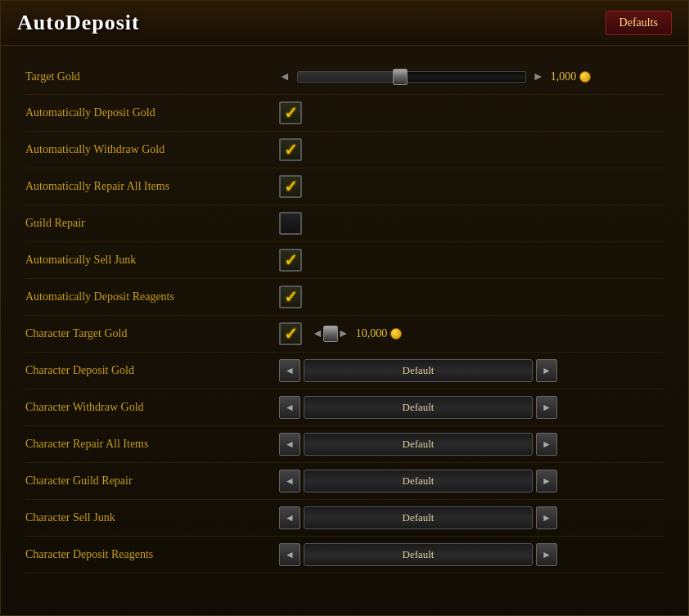  I want to click on char-target-gold-thumb, so click(331, 334).